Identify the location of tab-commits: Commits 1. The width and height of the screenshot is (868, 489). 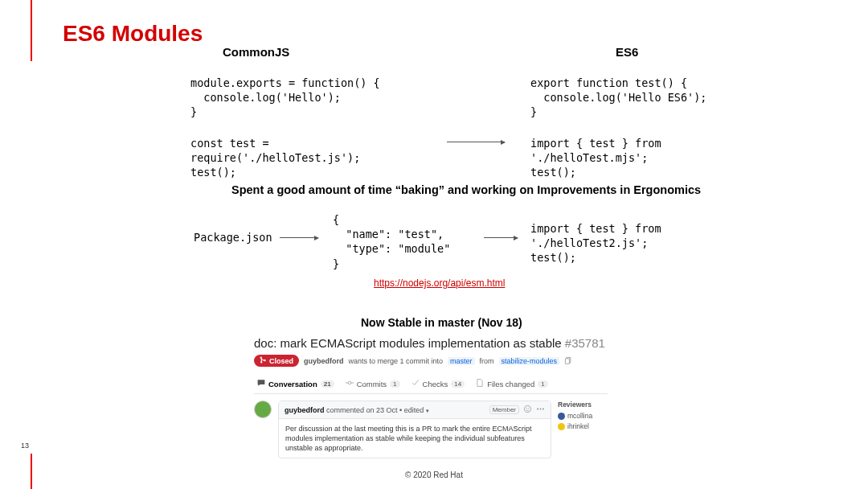
(373, 384).